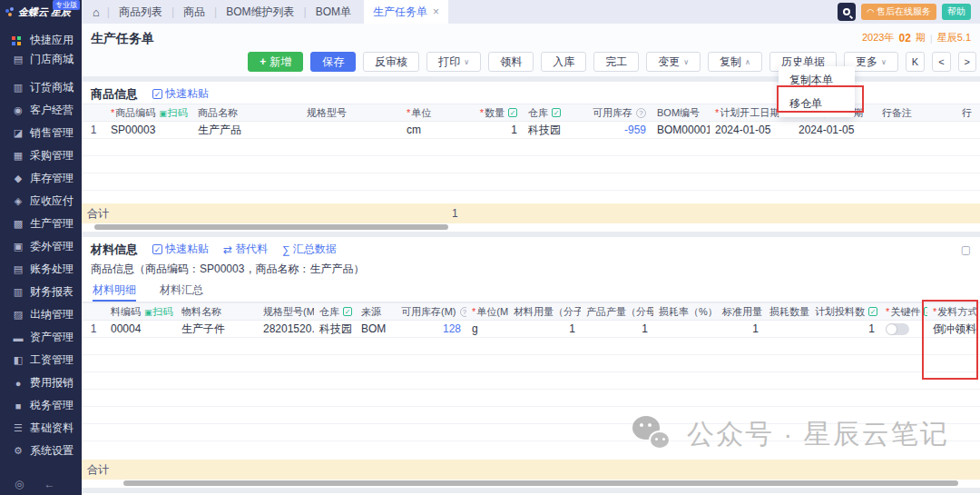 The width and height of the screenshot is (980, 495). What do you see at coordinates (41, 202) in the screenshot?
I see `sidebar-item-应收应付: ◈应收应付` at bounding box center [41, 202].